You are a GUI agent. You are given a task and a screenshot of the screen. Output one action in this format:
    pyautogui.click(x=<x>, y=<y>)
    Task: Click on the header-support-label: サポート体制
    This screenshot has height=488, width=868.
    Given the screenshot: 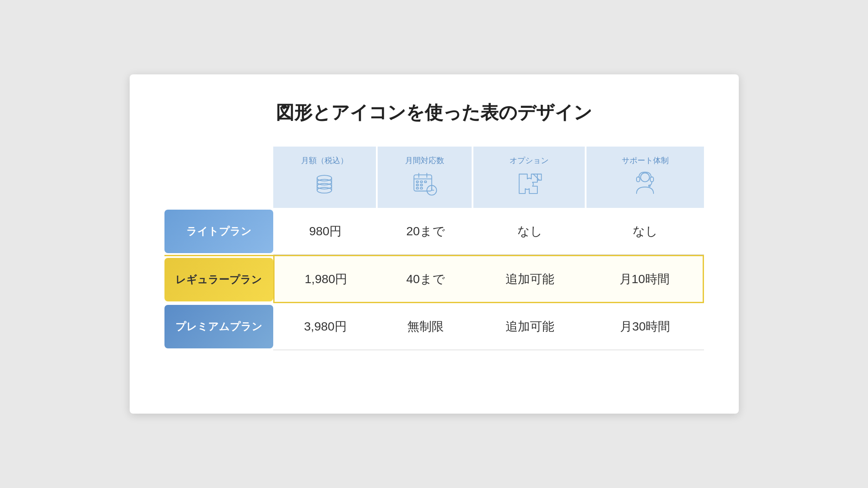 What is the action you would take?
    pyautogui.click(x=645, y=160)
    